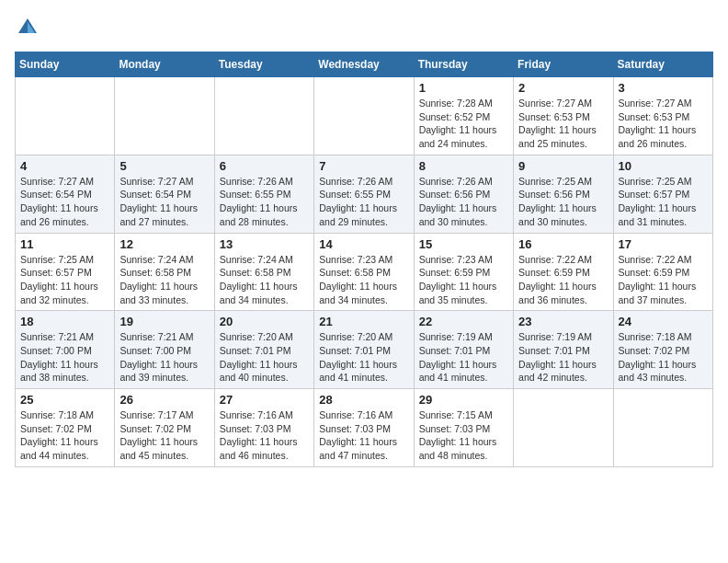  I want to click on calendar-cell: 20Sunrise: 7:20 AMSunset: 7:01 PMDayligh…, so click(264, 350).